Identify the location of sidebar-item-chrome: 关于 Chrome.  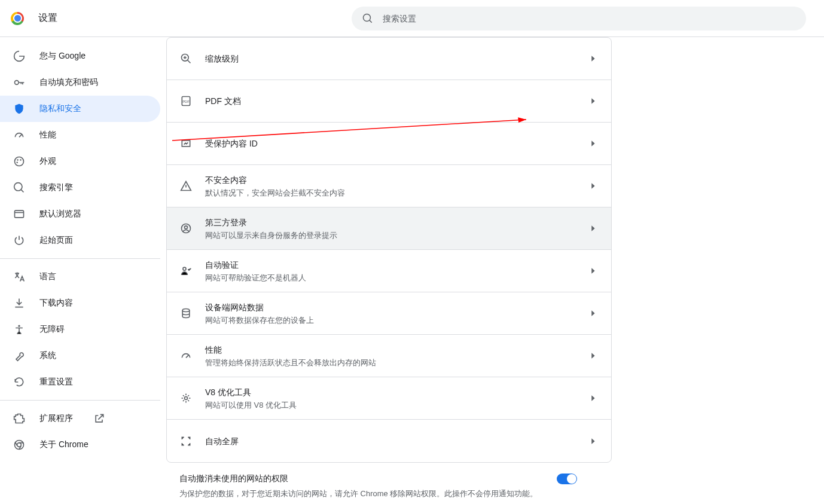
(80, 445).